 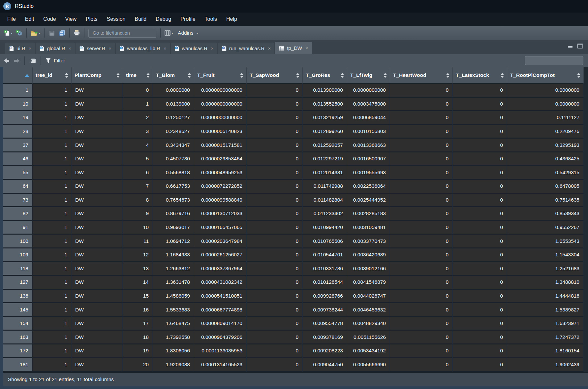 What do you see at coordinates (545, 76) in the screenshot?
I see `column-header-t-rootplcomptot: T_RootPlCompTot` at bounding box center [545, 76].